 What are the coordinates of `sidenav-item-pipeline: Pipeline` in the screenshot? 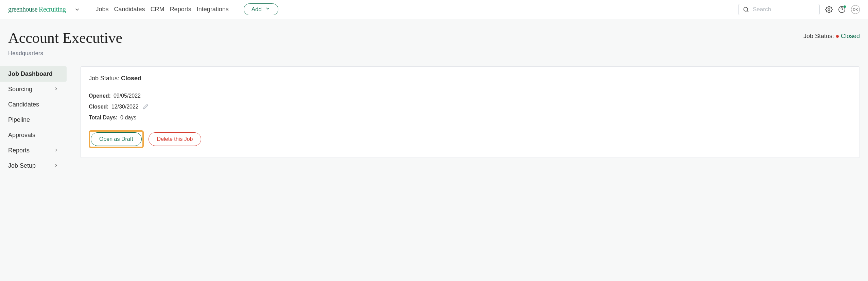 It's located at (33, 120).